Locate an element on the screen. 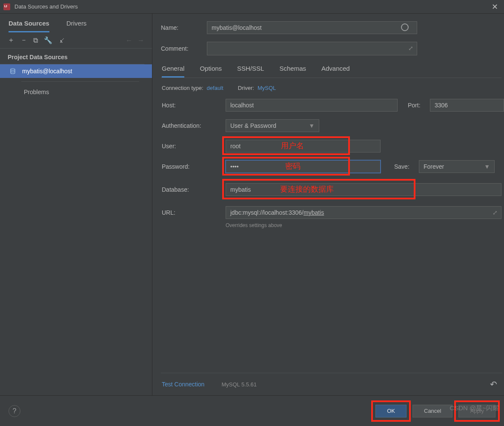  sidebar-toolbar: ＋ － ⧉ 🔧 ⭹ ← → is located at coordinates (76, 40).